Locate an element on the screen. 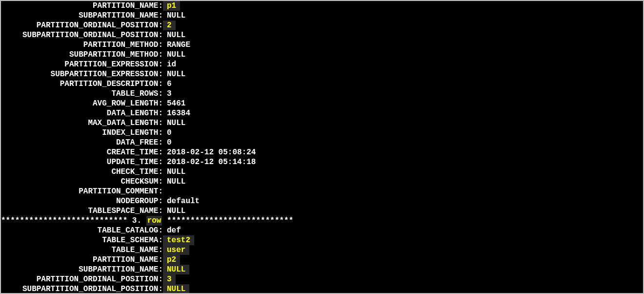  output-row: PARTITION_ORDINAL_POSITION:2 is located at coordinates (322, 25).